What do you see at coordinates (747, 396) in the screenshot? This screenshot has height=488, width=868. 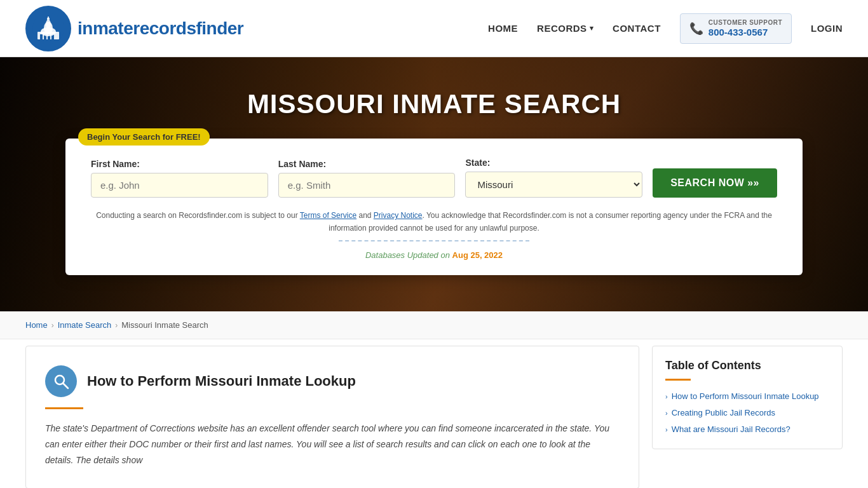 I see `toc-item-1: › How to Perform Missouri Inmate Lookup` at bounding box center [747, 396].